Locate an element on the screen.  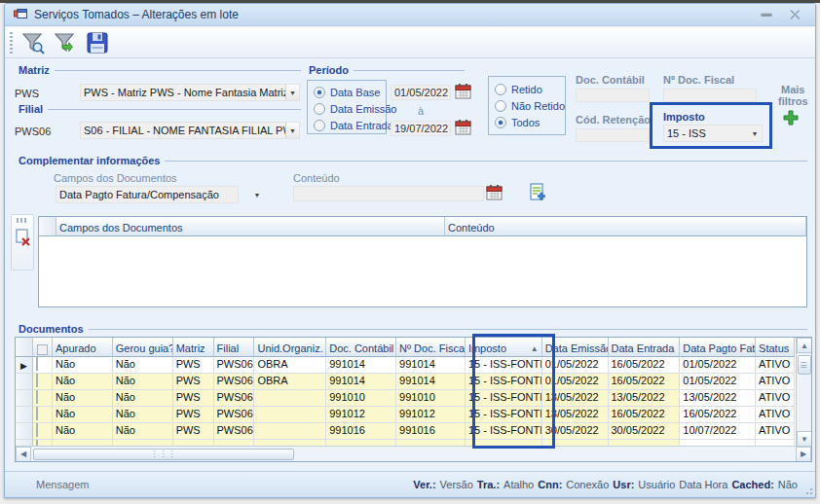
table-cell: 991016 is located at coordinates (430, 432).